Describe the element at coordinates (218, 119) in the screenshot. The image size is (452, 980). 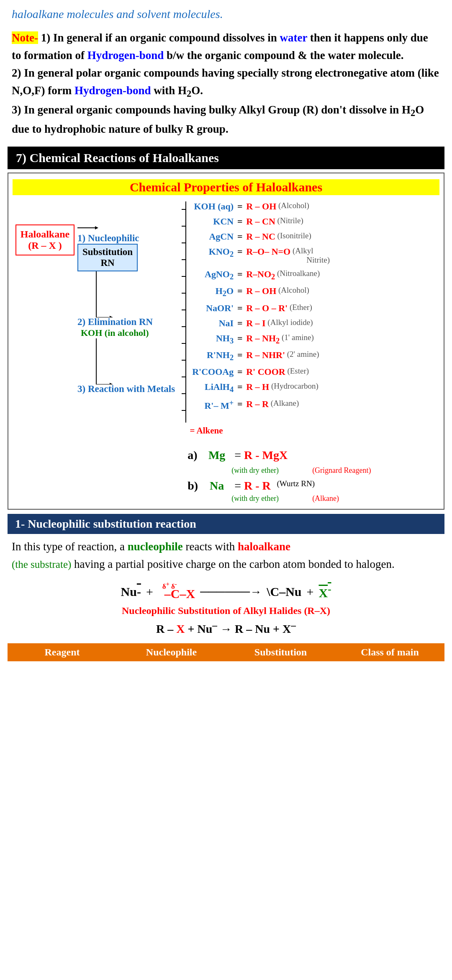
I see `note-point3: 3) In general organic compounds having b…` at that location.